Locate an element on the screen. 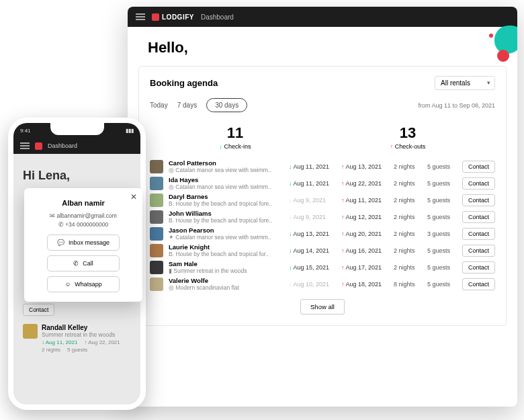 This screenshot has width=524, height=420. mobile-logo-icon is located at coordinates (39, 146).